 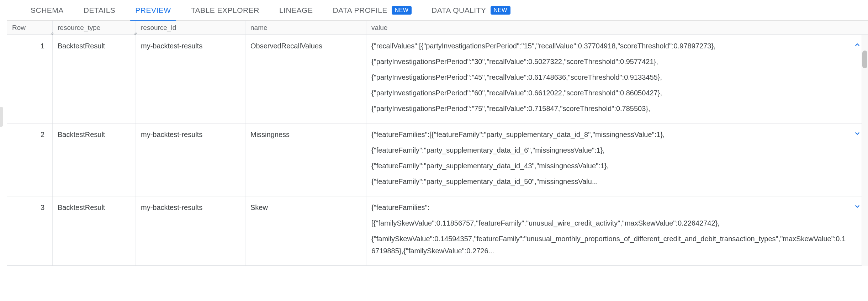 I want to click on cell-value: {"featureFamilies":[{"familySkewValue":0…, so click(x=617, y=231).